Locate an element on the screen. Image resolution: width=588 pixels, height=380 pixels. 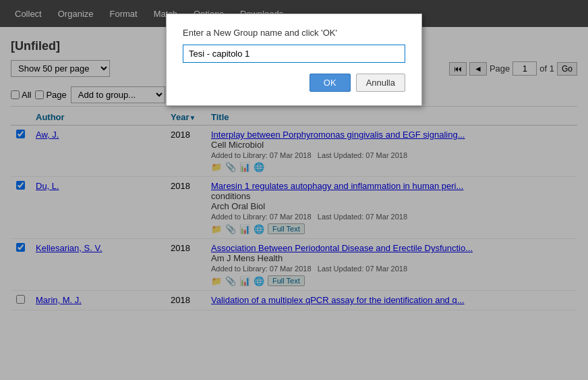
modal-ok-button: OK is located at coordinates (330, 82).